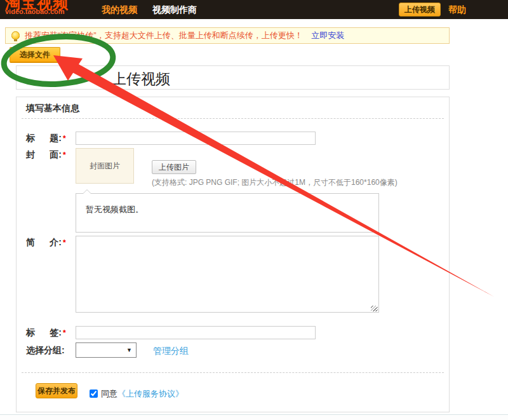  What do you see at coordinates (94, 394) in the screenshot?
I see `agree-checkbox` at bounding box center [94, 394].